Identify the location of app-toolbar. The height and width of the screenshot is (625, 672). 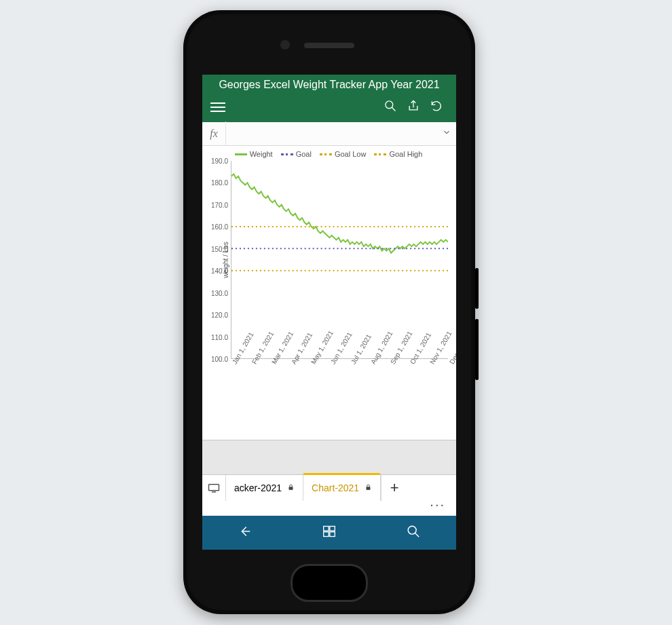
(329, 109).